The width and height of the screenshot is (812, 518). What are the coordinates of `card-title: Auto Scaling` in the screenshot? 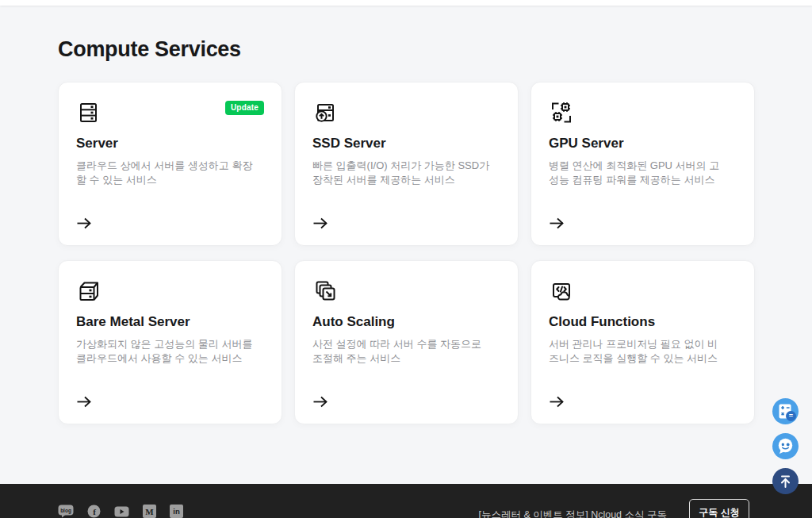 It's located at (406, 322).